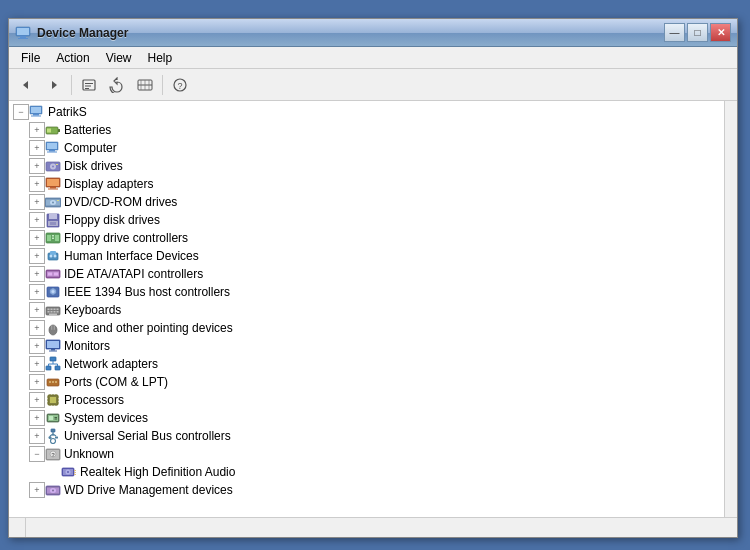 The height and width of the screenshot is (550, 750). Describe the element at coordinates (37, 490) in the screenshot. I see `wd-expander: +` at that location.